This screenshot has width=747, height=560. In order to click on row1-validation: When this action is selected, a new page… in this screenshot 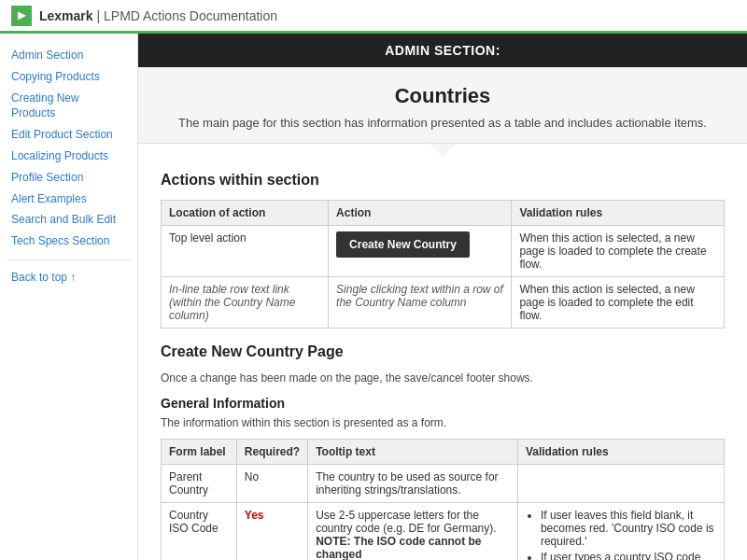, I will do `click(618, 252)`.